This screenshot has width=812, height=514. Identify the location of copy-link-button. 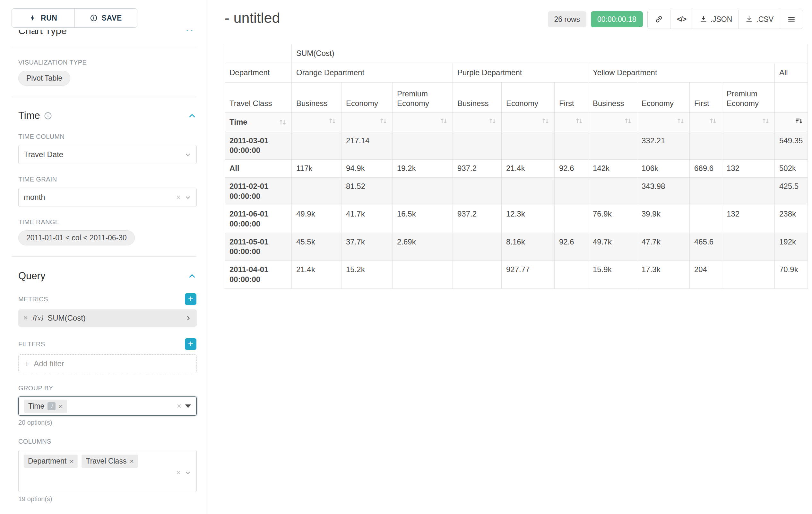
(659, 20).